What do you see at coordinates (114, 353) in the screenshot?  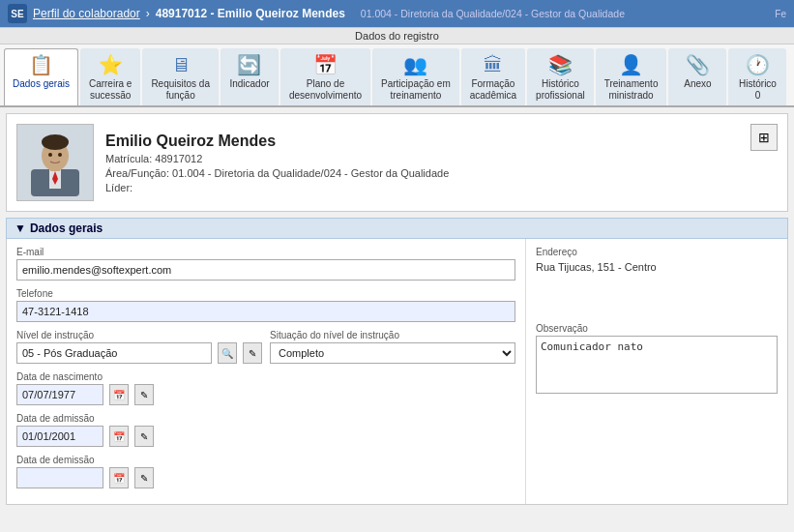 I see `nivel-instrucao-input` at bounding box center [114, 353].